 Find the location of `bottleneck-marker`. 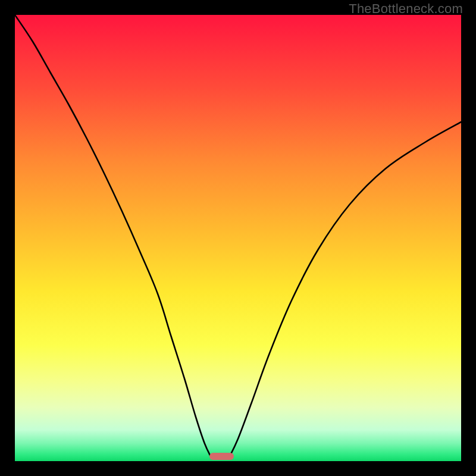

bottleneck-marker is located at coordinates (221, 456).